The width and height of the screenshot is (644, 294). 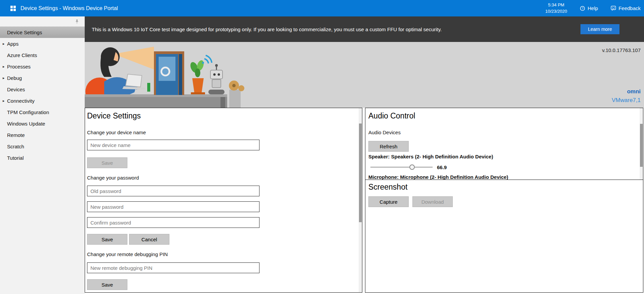 What do you see at coordinates (42, 66) in the screenshot?
I see `sidebar-item-processes: ▸Processes` at bounding box center [42, 66].